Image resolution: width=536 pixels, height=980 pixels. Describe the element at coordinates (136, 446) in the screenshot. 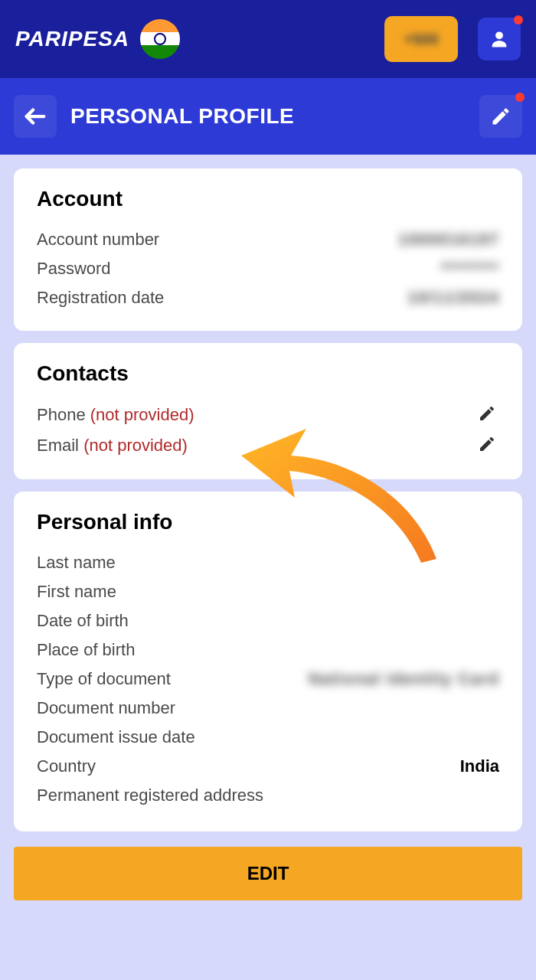

I see `email-not-provided: (not provided)` at that location.